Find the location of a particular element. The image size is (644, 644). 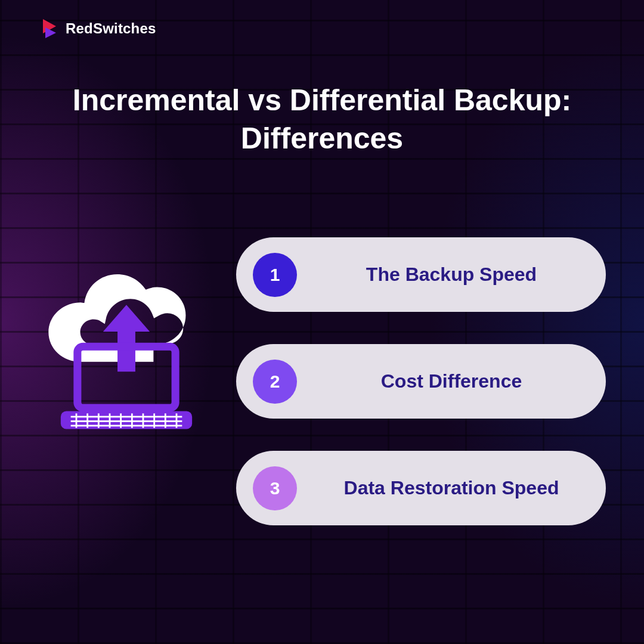

brand-logo: RedSwitches is located at coordinates (98, 29).